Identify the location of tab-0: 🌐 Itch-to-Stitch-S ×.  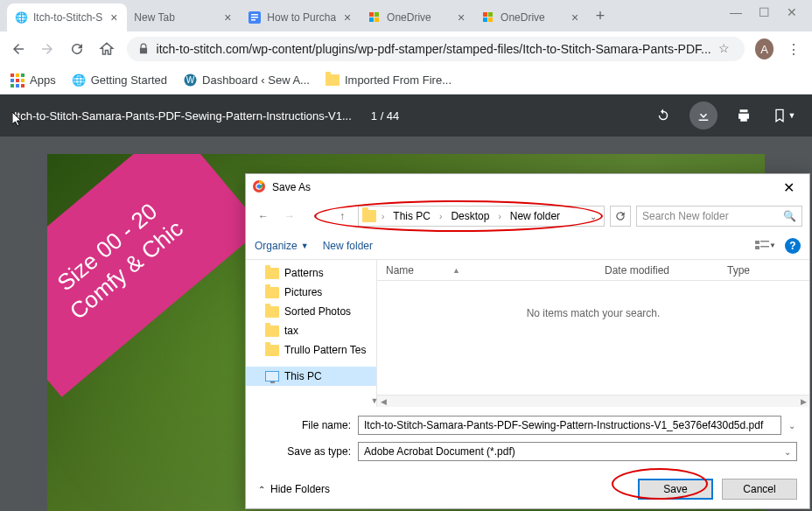
(66, 18).